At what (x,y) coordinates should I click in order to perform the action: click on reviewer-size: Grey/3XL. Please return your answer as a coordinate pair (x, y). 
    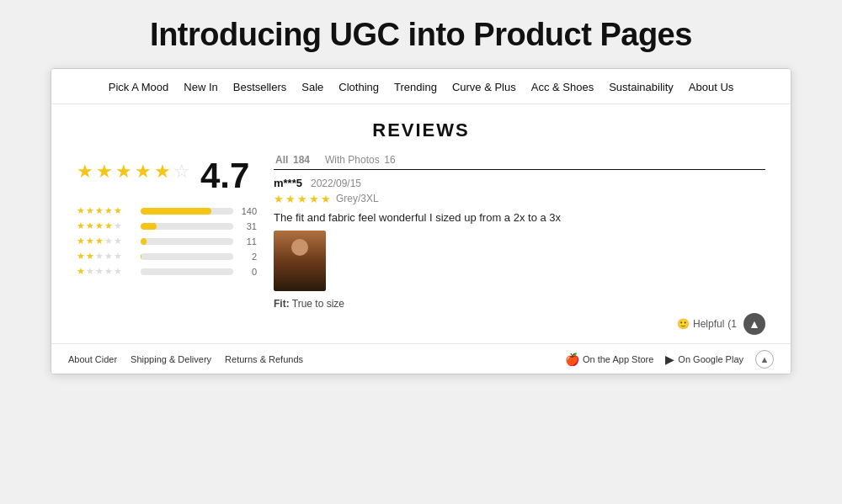
    Looking at the image, I should click on (357, 199).